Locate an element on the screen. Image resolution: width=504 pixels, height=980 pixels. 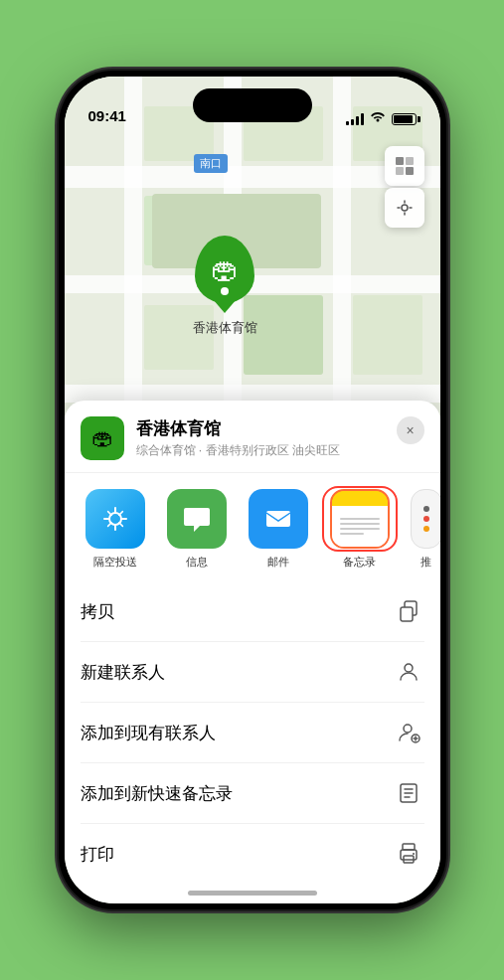
share-mail: 邮件 is located at coordinates (278, 529).